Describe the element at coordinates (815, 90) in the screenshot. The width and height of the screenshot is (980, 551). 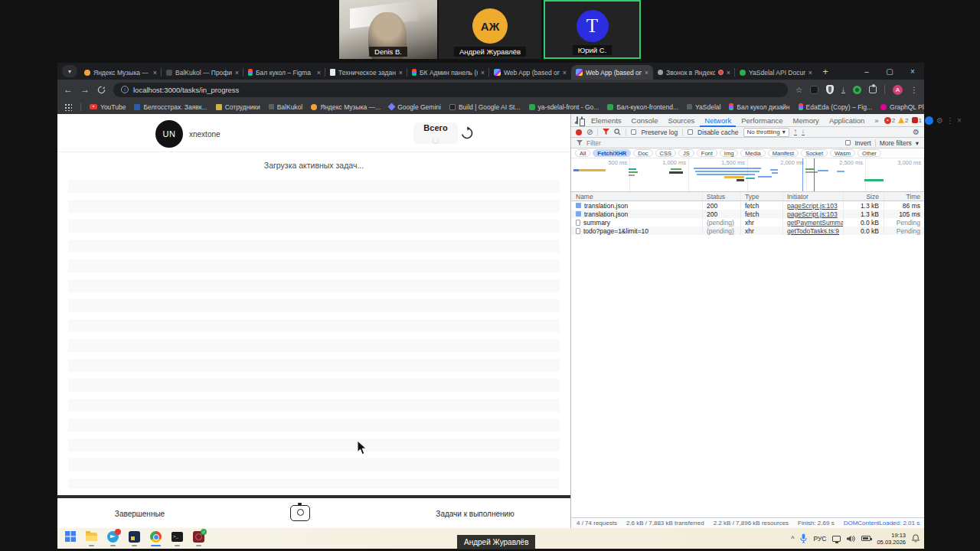
I see `side-panel-icon` at that location.